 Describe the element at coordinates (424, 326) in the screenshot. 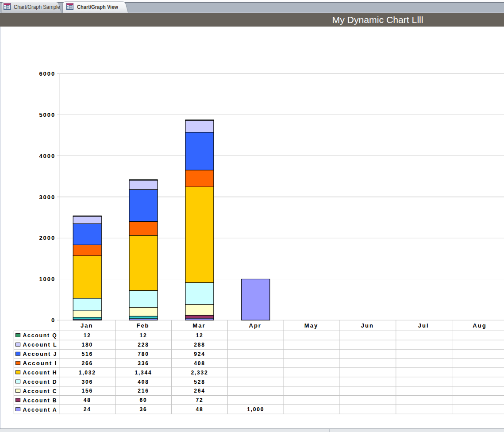

I see `svg-text: Jul` at that location.